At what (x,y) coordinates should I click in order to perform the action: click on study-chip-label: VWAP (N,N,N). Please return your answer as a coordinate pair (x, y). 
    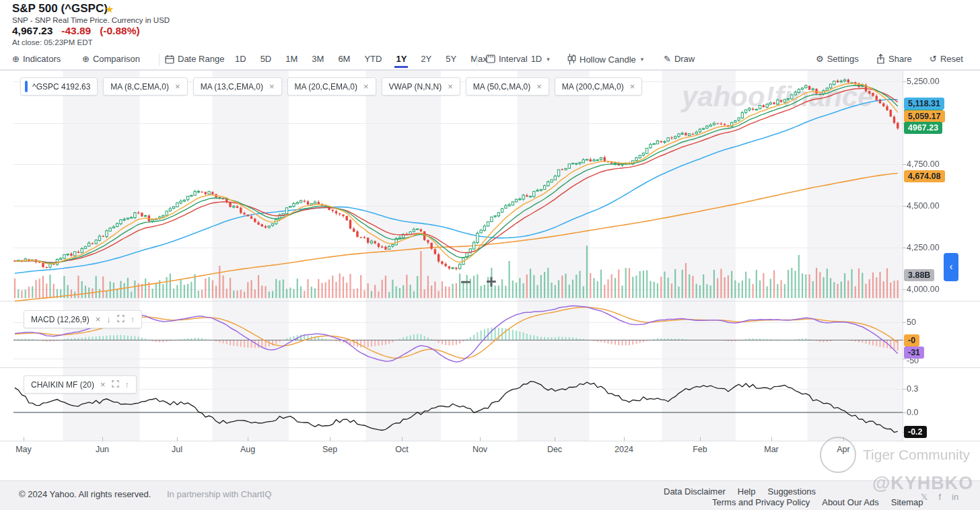
    Looking at the image, I should click on (416, 87).